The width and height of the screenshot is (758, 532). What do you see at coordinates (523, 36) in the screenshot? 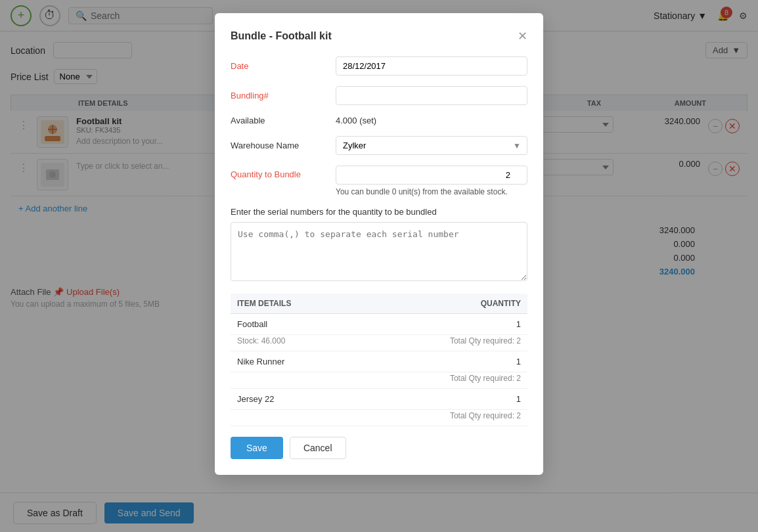
I see `modal-close-button: ✕` at bounding box center [523, 36].